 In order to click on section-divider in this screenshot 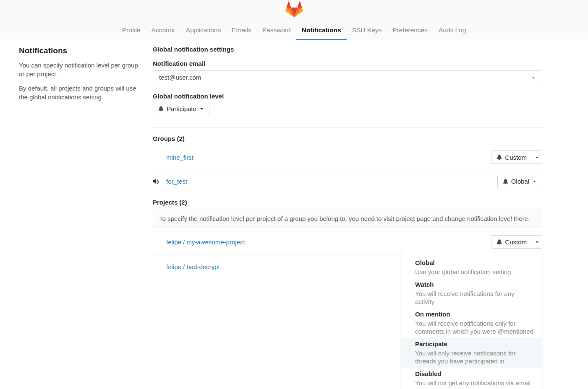, I will do `click(348, 127)`.